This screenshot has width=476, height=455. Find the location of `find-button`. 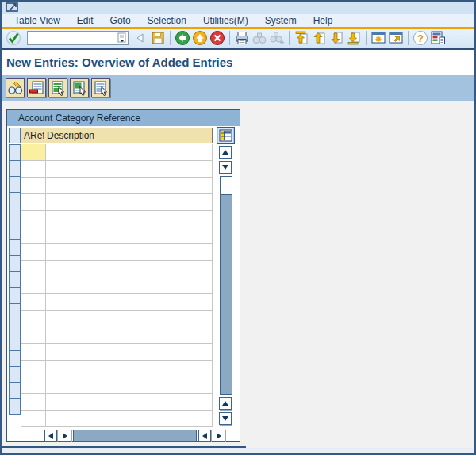

find-button is located at coordinates (259, 38).